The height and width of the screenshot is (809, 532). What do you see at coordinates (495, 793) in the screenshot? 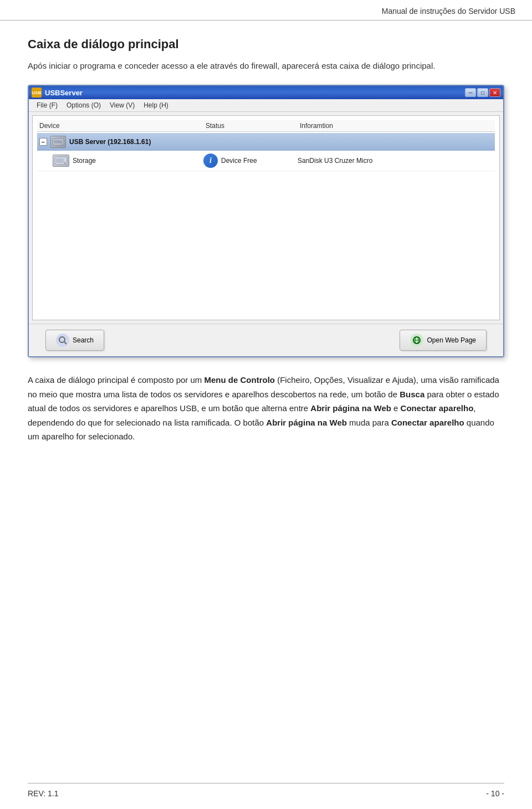
I see `footer-page: - 10 -` at bounding box center [495, 793].